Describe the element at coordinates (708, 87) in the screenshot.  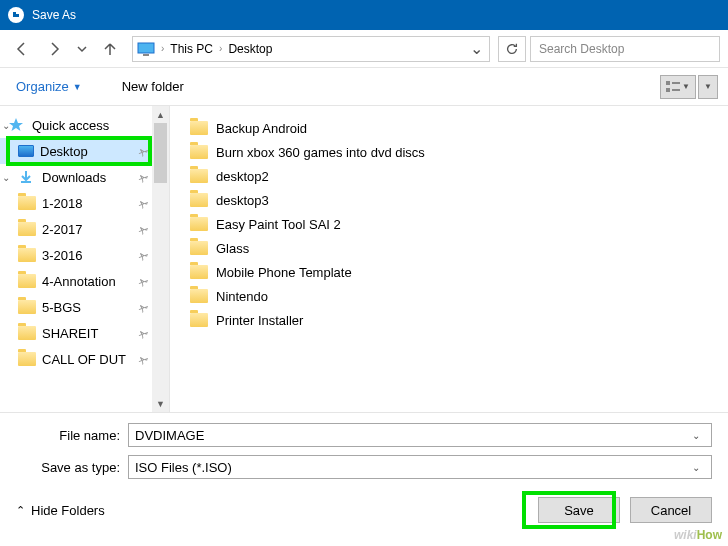
I see `view-dropdown: ▼` at that location.